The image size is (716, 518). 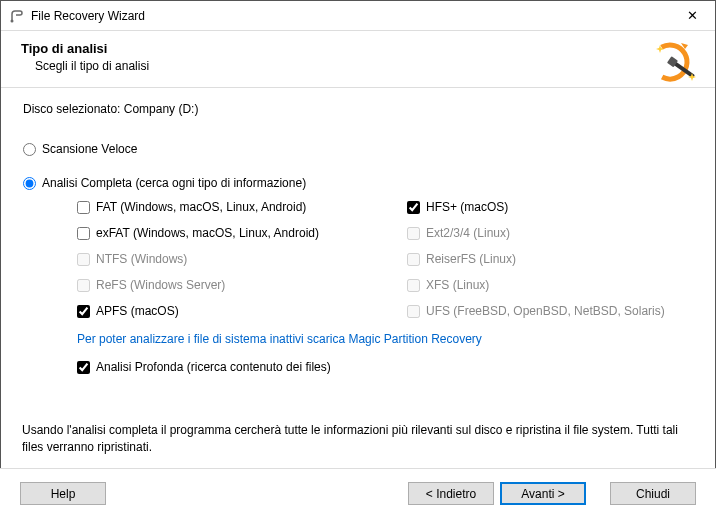 What do you see at coordinates (458, 285) in the screenshot?
I see `checkbox-xfs-label: XFS (Linux)` at bounding box center [458, 285].